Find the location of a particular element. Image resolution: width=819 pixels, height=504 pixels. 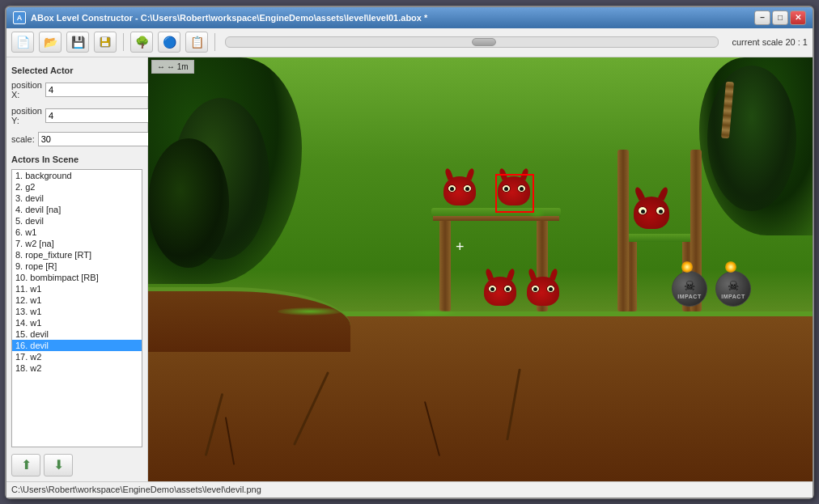

actors-list-item-8: 8. rope_fixture [RT] is located at coordinates (77, 255).